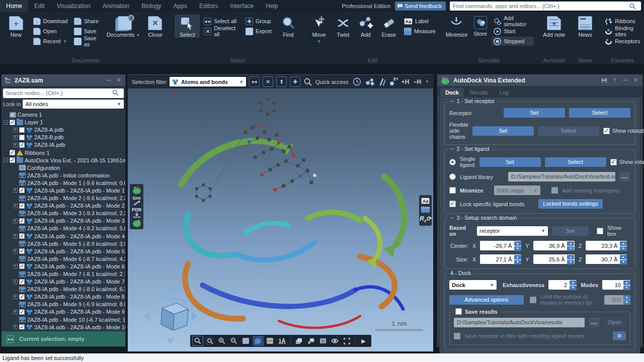  What do you see at coordinates (622, 21) in the screenshot?
I see `favorite-ribbons-button: Ribbons` at bounding box center [622, 21].